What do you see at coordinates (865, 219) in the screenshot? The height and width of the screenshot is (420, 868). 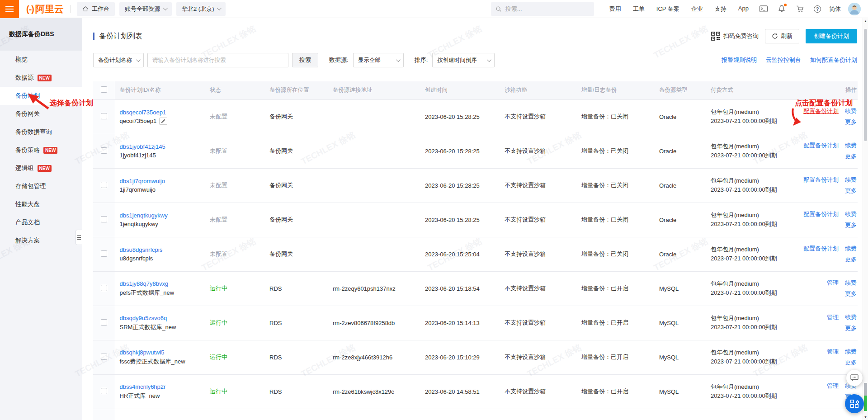 I see `vertical-scrollbar: ▲ ▼` at bounding box center [865, 219].